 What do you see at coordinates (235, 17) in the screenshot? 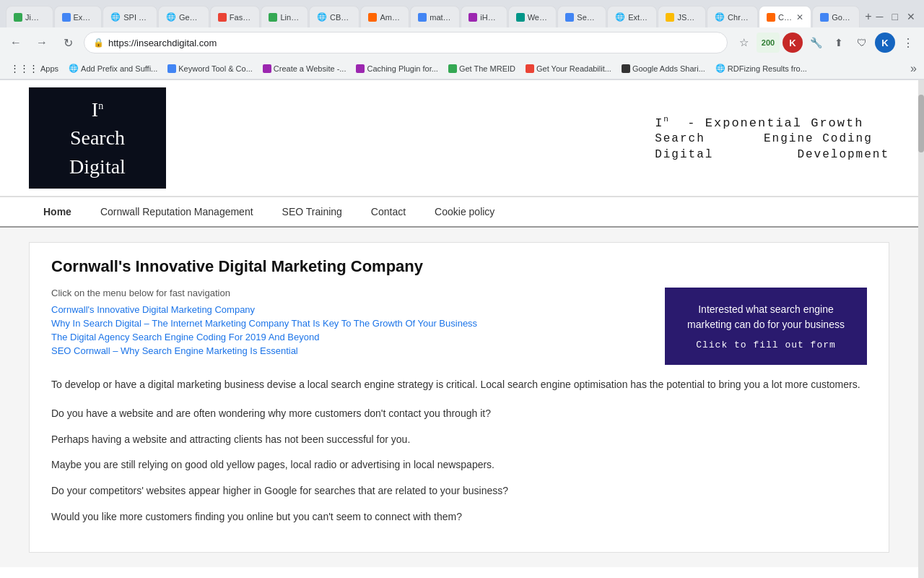
I see `tab-5: Fash...` at bounding box center [235, 17].